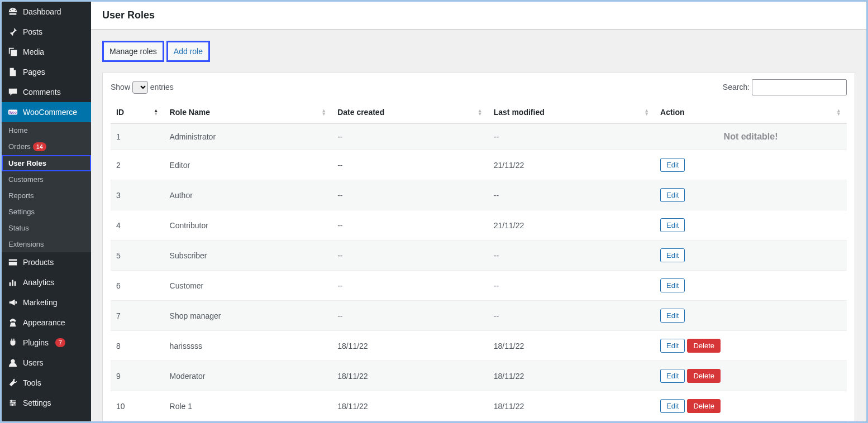 The width and height of the screenshot is (868, 423). Describe the element at coordinates (46, 383) in the screenshot. I see `sidebar-item-tools: Tools` at that location.